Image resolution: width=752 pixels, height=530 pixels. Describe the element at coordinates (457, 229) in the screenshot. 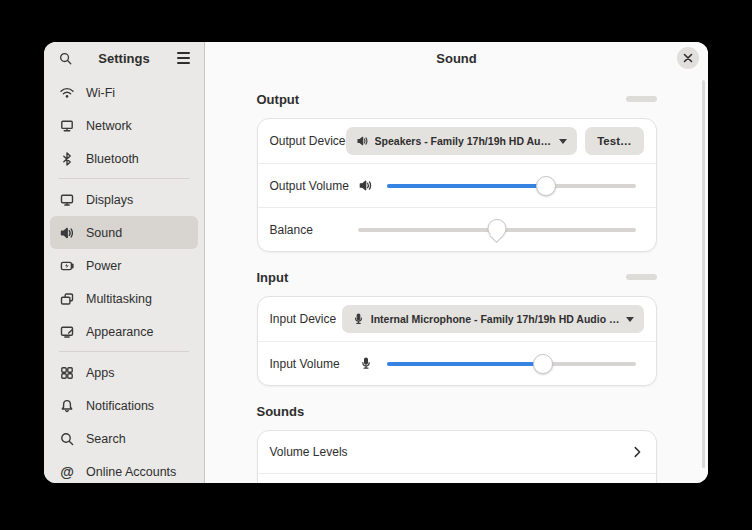

I see `balance-row: Balance` at that location.